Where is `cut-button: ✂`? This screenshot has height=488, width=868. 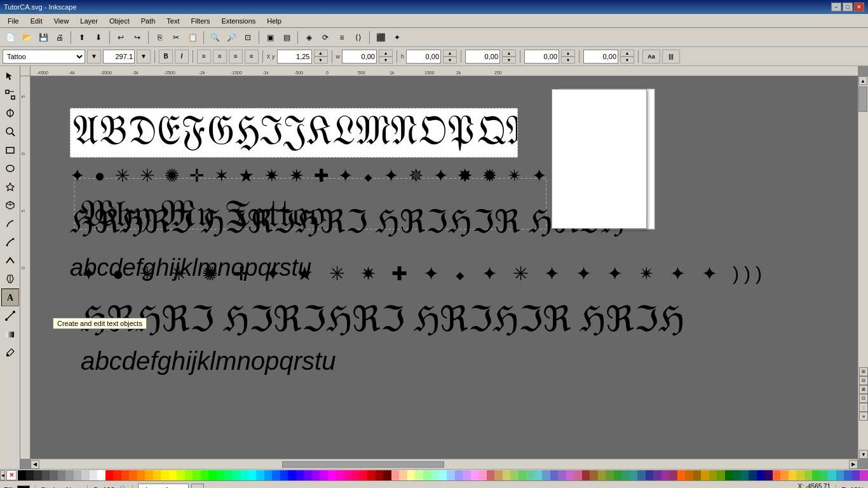
cut-button: ✂ is located at coordinates (176, 37).